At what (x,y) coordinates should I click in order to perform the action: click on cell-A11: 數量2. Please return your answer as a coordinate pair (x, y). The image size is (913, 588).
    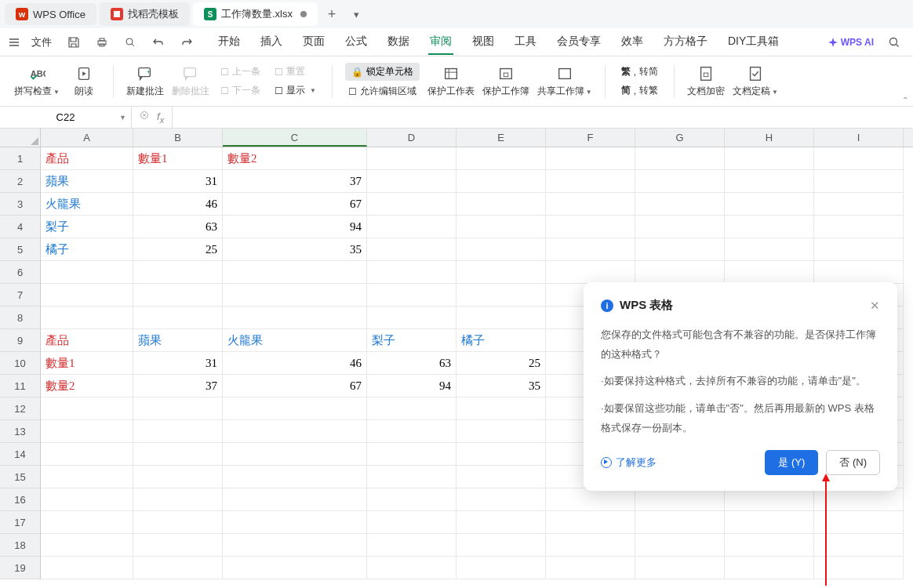
    Looking at the image, I should click on (87, 386).